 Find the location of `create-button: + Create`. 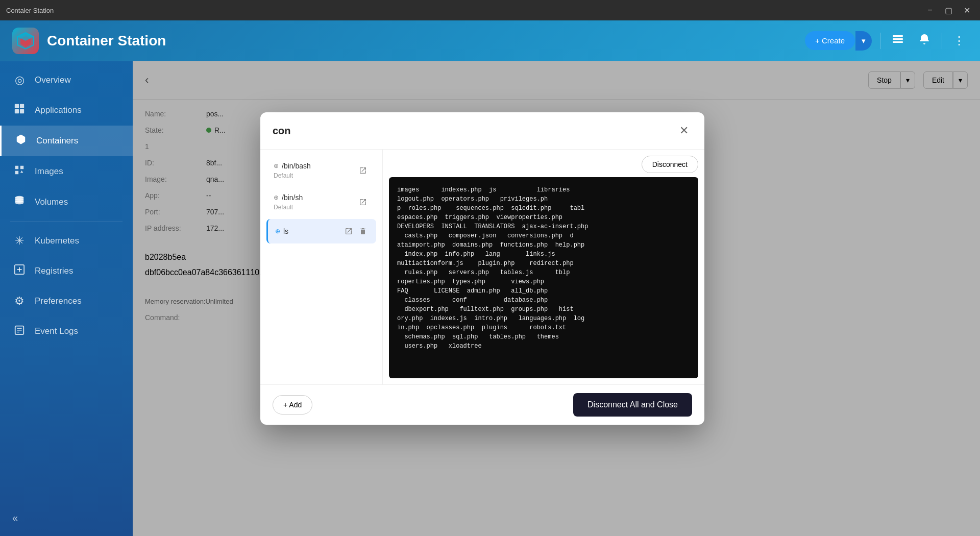

create-button: + Create is located at coordinates (830, 41).